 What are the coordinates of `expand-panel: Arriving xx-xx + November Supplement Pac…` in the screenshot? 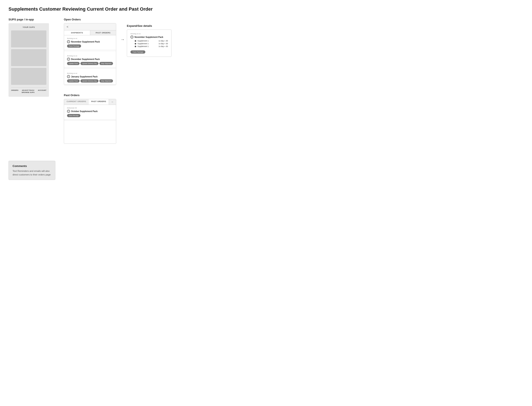 It's located at (149, 43).